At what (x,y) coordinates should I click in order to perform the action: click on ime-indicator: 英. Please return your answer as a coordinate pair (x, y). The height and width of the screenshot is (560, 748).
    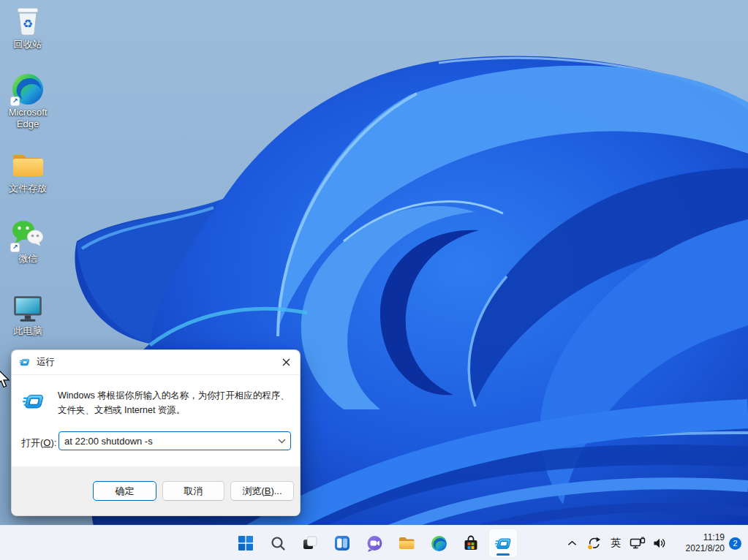
    Looking at the image, I should click on (616, 543).